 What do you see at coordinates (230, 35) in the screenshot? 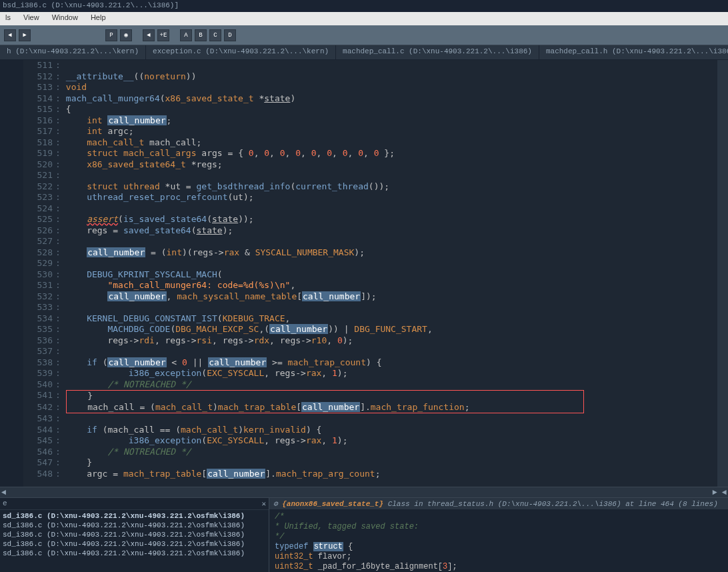
I see `toolbar-button: D` at bounding box center [230, 35].